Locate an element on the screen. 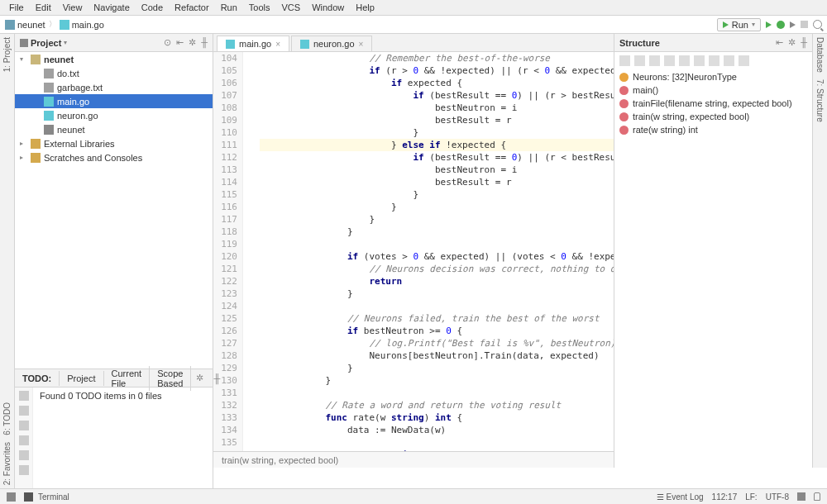 The width and height of the screenshot is (827, 504). encoding: UTF-8 is located at coordinates (777, 497).